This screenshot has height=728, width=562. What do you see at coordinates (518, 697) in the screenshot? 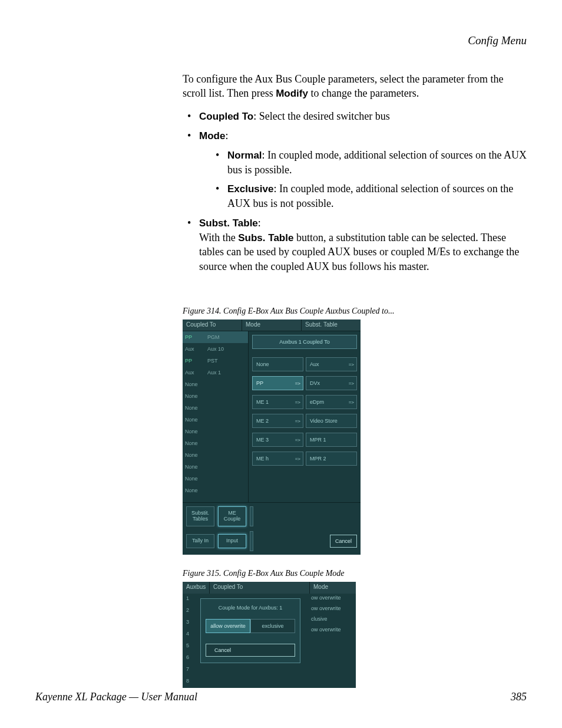
I see `footer-page-number: 385` at bounding box center [518, 697].